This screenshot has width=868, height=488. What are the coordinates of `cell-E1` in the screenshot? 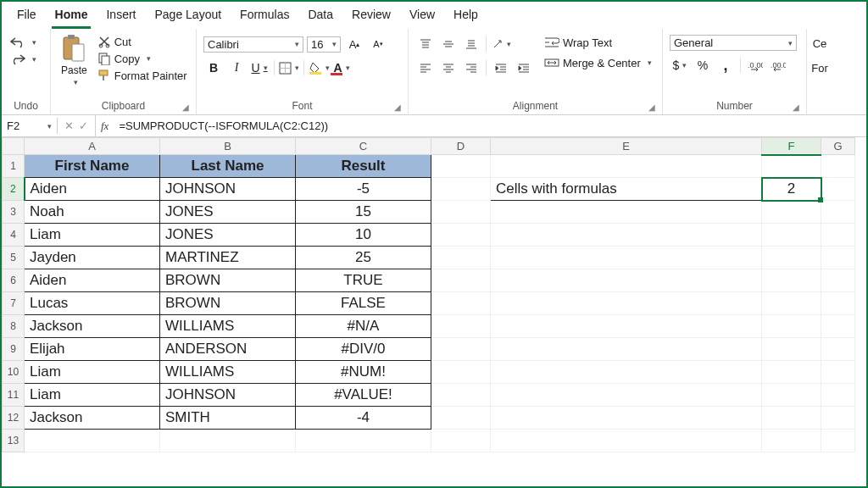 It's located at (626, 166).